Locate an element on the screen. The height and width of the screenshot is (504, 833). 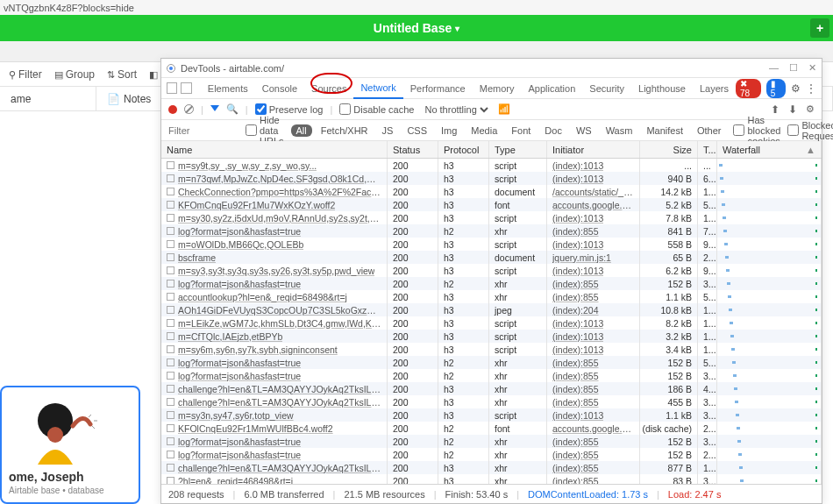
maximize-icon: ☐ is located at coordinates (794, 68).